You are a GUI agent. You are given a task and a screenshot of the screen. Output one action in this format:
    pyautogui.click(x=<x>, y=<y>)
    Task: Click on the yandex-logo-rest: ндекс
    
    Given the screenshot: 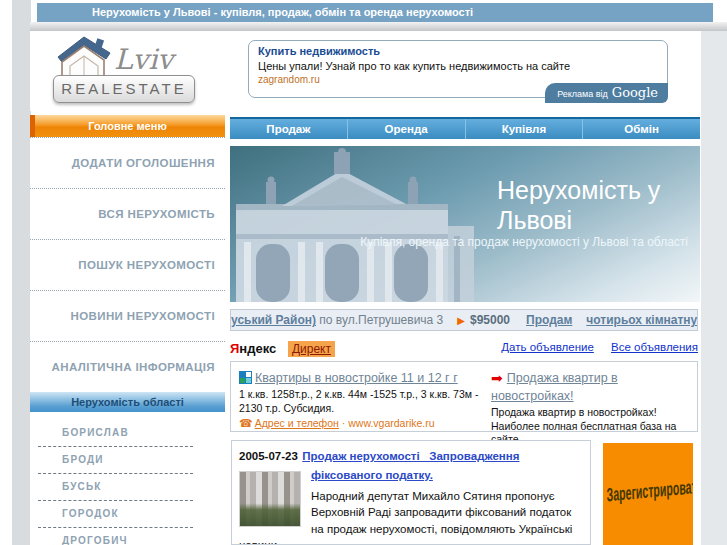 What is the action you would take?
    pyautogui.click(x=258, y=348)
    